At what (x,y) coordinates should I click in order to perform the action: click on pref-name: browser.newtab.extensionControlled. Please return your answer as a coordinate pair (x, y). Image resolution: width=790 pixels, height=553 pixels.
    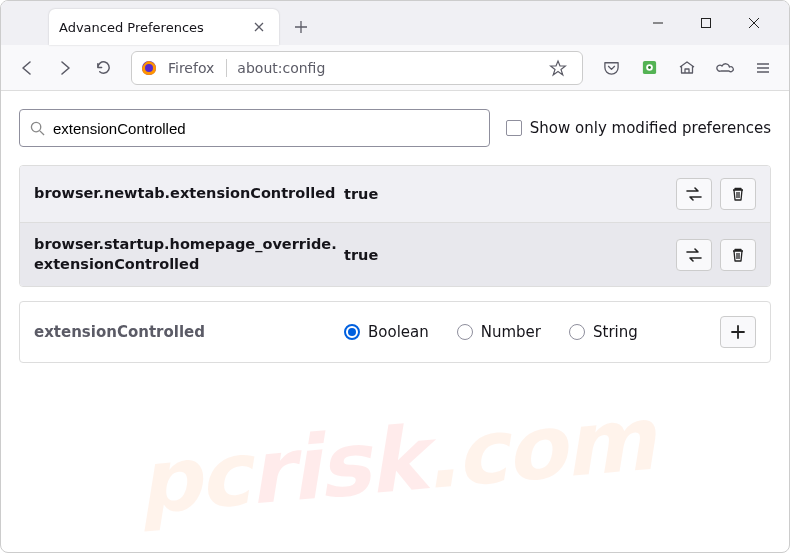
    Looking at the image, I should click on (189, 194).